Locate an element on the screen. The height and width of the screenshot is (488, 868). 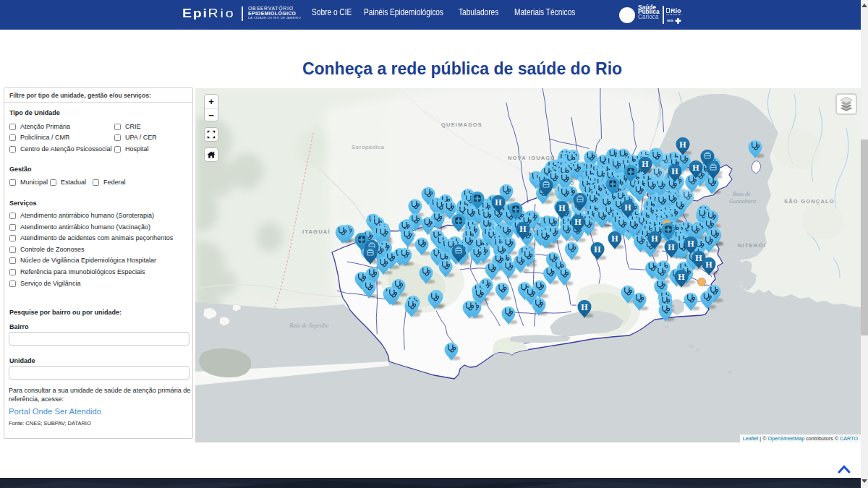
svg-text: ITAGUAÍ is located at coordinates (317, 231).